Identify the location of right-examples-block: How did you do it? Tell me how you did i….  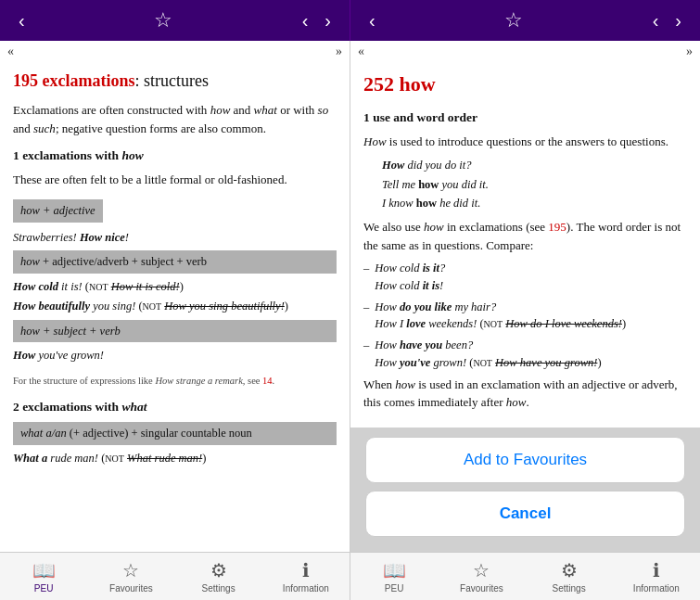
(534, 185).